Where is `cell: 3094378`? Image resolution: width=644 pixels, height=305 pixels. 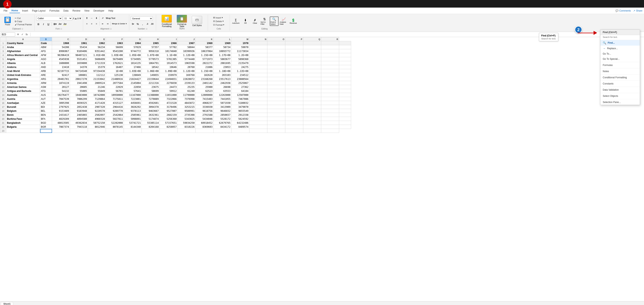 cell: 3094378 is located at coordinates (151, 107).